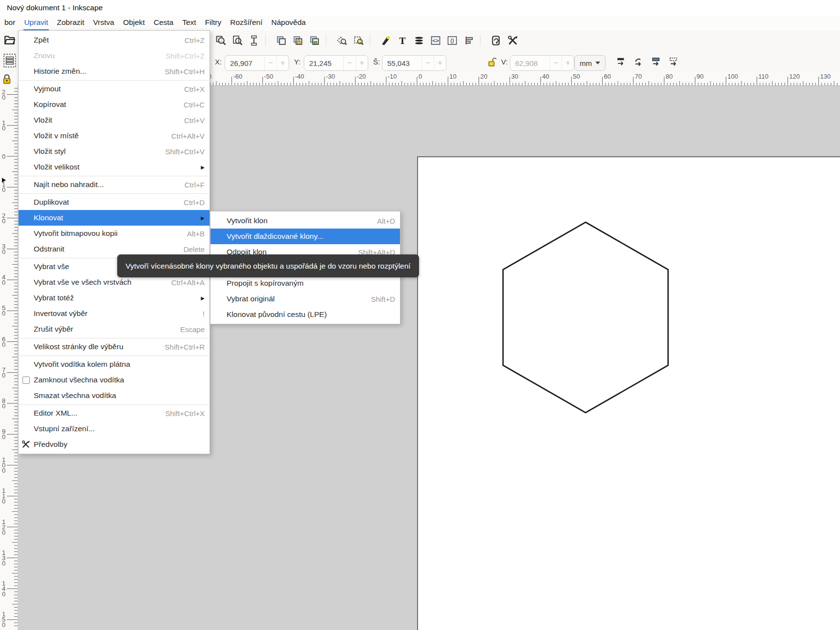 Image resolution: width=840 pixels, height=630 pixels. I want to click on menu-item-redo: ZnovuShift+Ctrl+Z, so click(114, 56).